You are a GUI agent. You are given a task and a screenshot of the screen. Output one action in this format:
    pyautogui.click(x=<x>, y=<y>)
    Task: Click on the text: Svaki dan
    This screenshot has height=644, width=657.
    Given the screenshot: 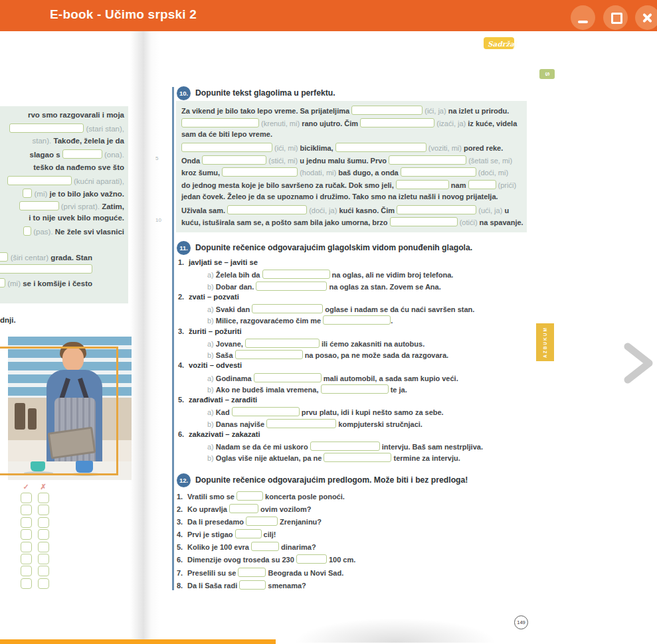 What is the action you would take?
    pyautogui.click(x=234, y=309)
    